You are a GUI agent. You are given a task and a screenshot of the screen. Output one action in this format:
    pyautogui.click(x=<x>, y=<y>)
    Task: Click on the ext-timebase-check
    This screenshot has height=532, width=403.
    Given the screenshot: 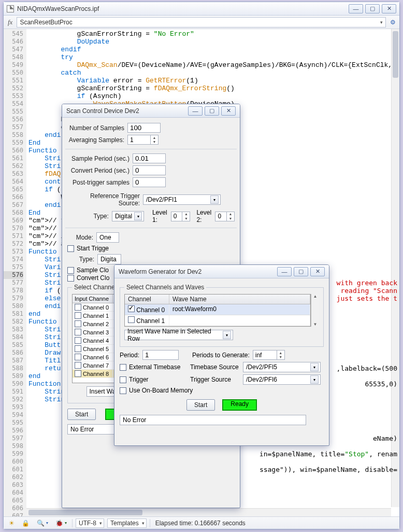 What is the action you would take?
    pyautogui.click(x=123, y=367)
    